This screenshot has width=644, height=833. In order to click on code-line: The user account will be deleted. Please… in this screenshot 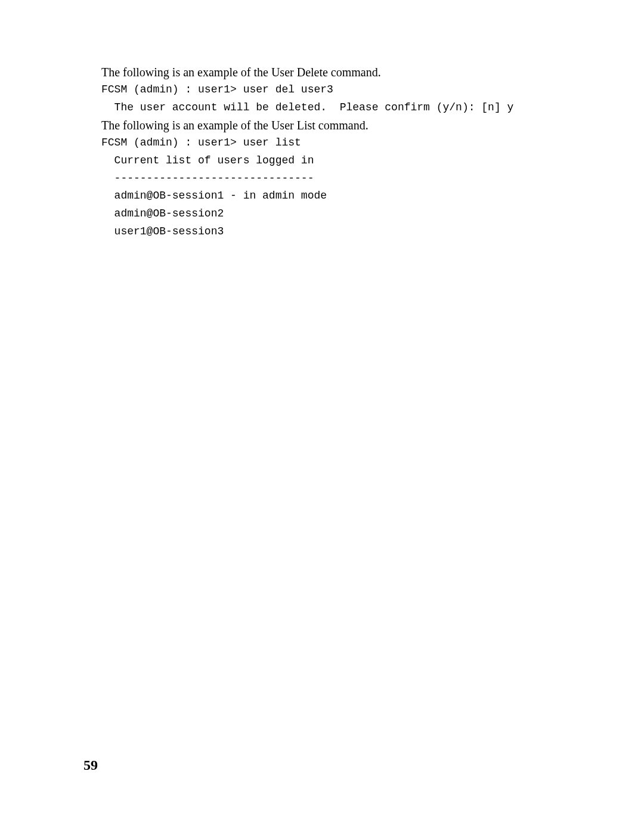, I will do `click(331, 108)`.